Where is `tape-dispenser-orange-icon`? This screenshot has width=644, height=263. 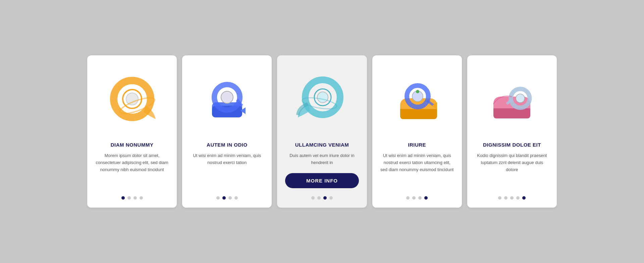
tape-dispenser-orange-icon is located at coordinates (417, 99).